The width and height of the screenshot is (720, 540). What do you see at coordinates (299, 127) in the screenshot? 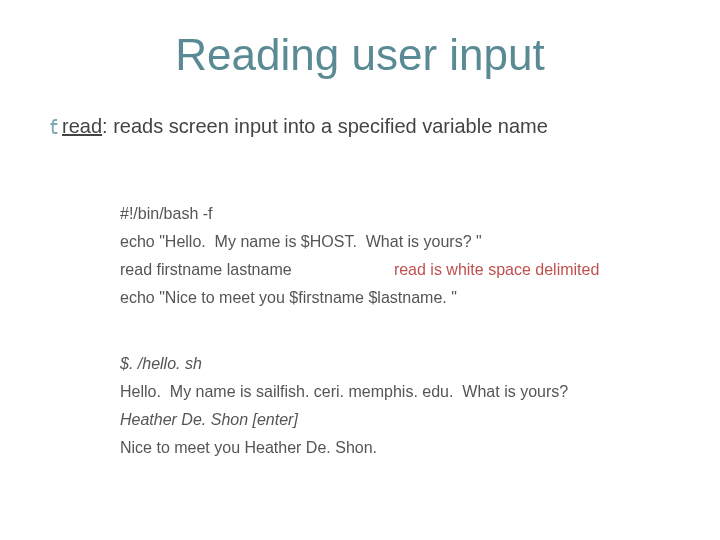
I see `bullet-line: ƭread: reads screen input into a specifi…` at bounding box center [299, 127].